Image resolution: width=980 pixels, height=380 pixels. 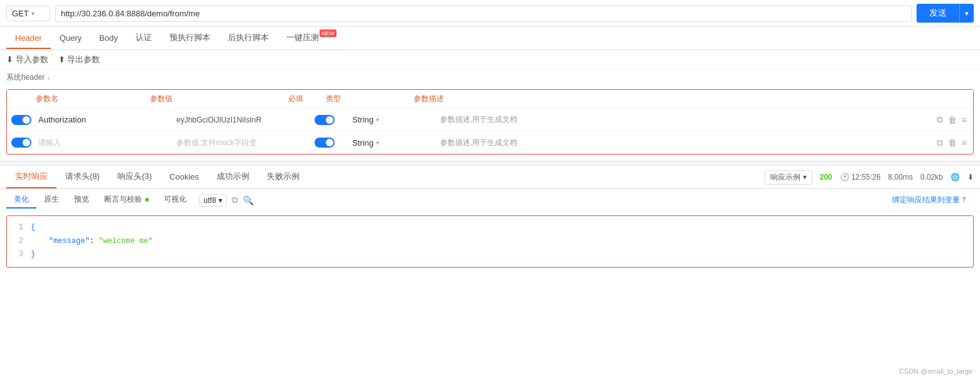 What do you see at coordinates (805, 177) in the screenshot?
I see `dropdown-chevron-icon: ▾` at bounding box center [805, 177].